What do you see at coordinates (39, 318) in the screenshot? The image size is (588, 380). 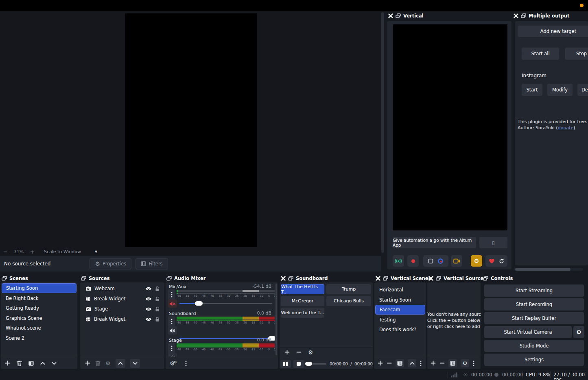 I see `scene-item: Graphics Scene` at bounding box center [39, 318].